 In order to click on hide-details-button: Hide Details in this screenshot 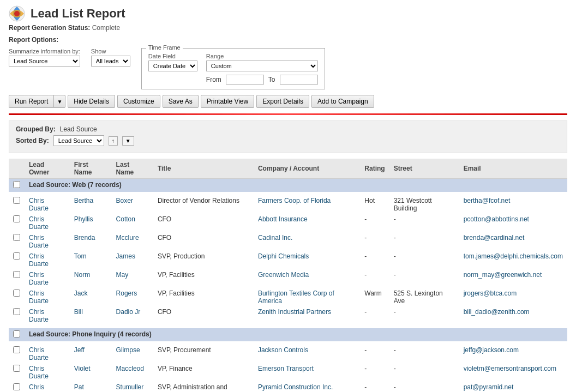, I will do `click(92, 101)`.